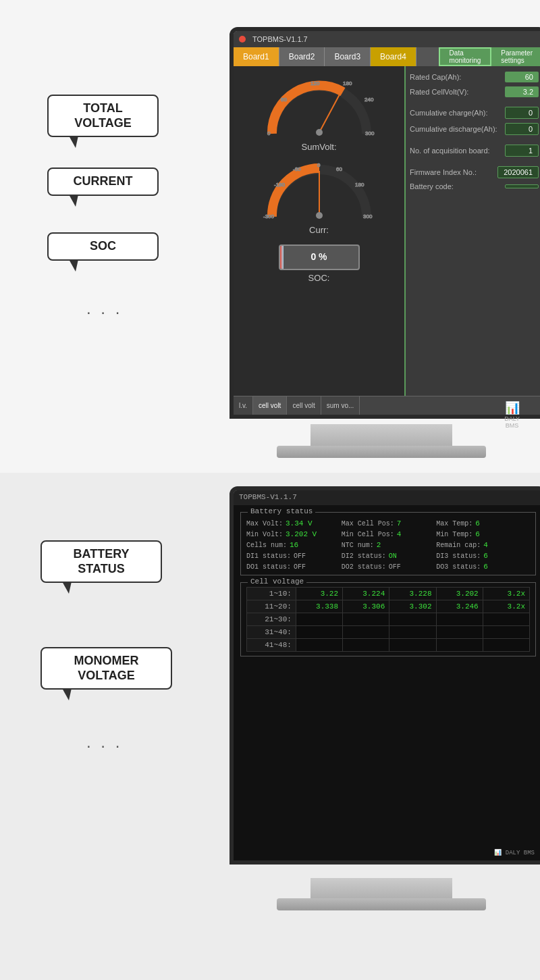 This screenshot has width=540, height=980. Describe the element at coordinates (364, 567) in the screenshot. I see `do2-label: DO2 status:` at that location.